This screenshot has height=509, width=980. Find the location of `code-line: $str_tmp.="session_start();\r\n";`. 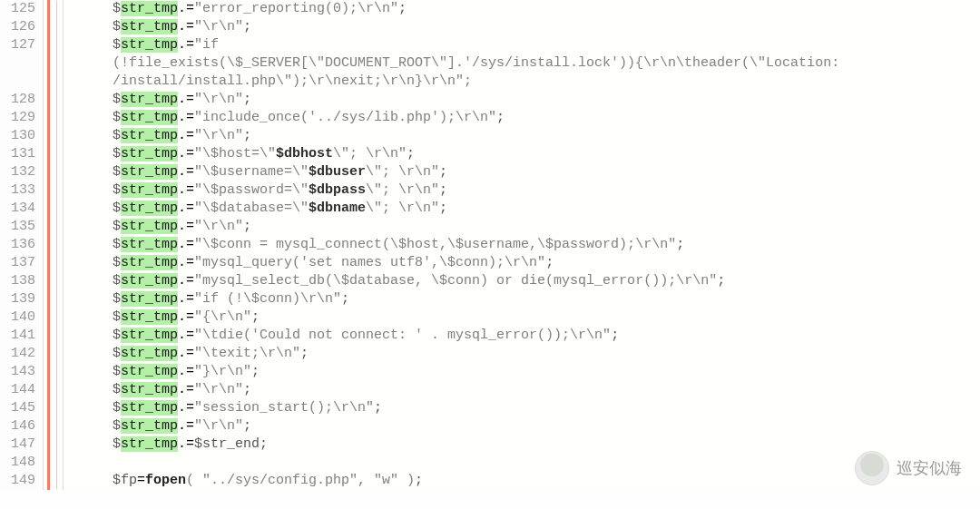

code-line: $str_tmp.="session_start();\r\n"; is located at coordinates (522, 408).